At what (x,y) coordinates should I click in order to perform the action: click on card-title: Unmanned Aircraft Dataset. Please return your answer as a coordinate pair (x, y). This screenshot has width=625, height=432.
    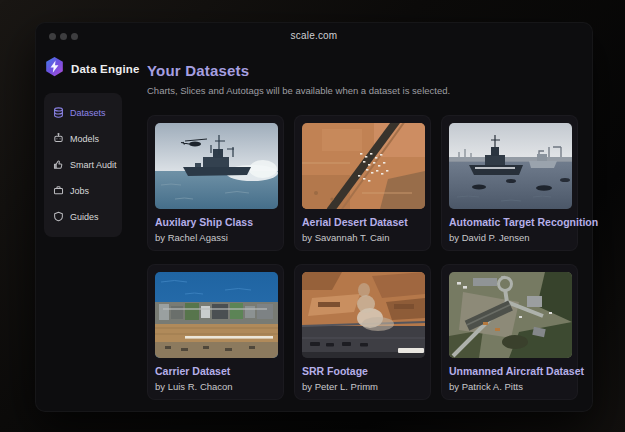
    Looking at the image, I should click on (510, 371).